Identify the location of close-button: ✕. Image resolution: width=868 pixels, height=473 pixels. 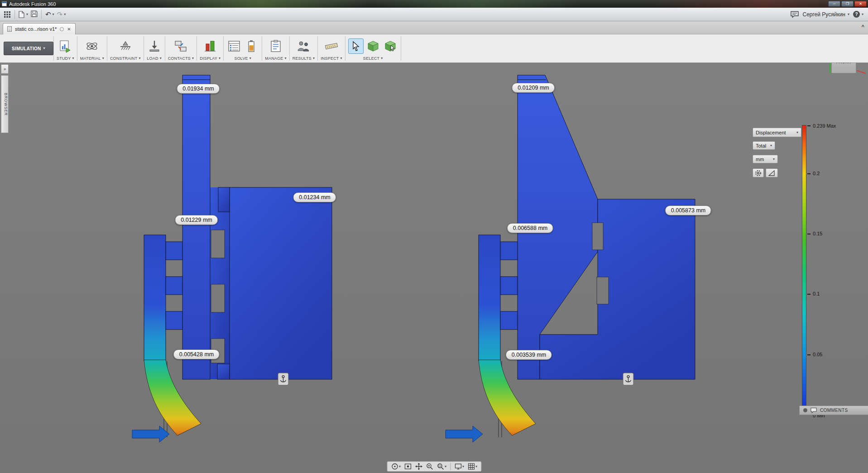
(860, 4).